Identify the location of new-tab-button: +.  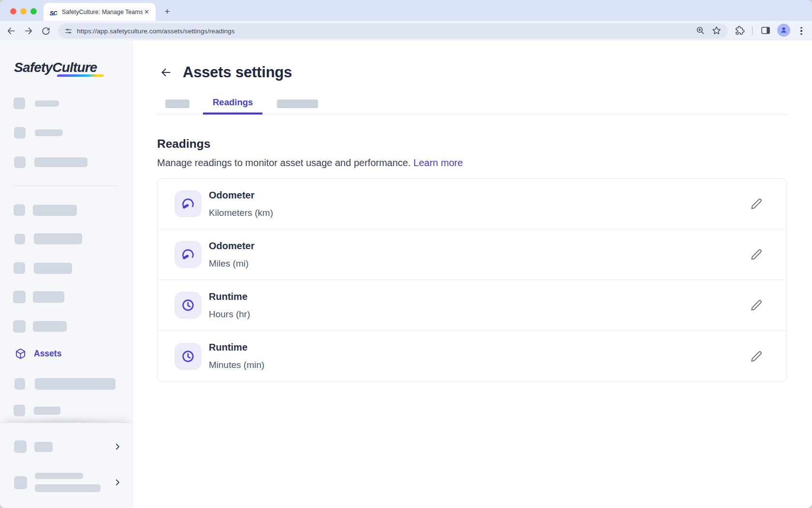
(167, 12).